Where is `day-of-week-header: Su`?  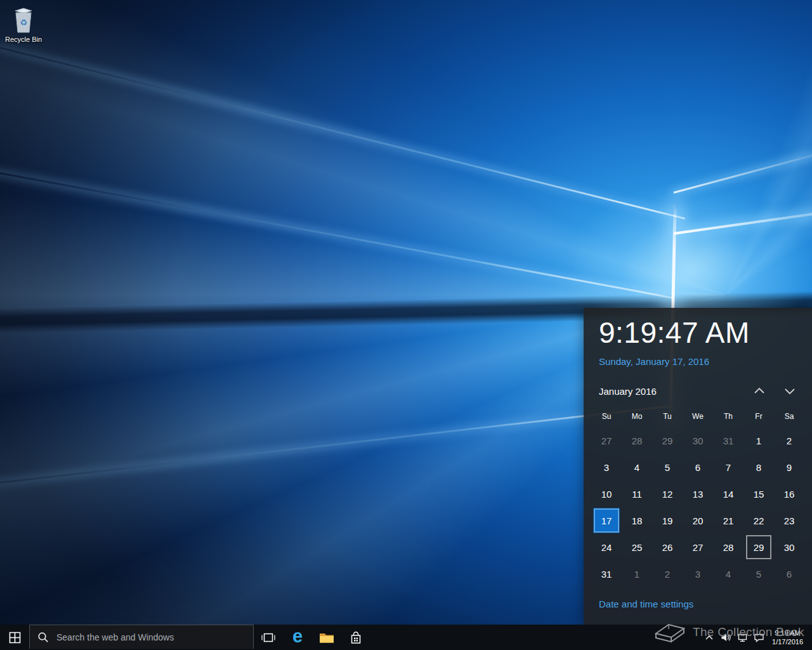
day-of-week-header: Su is located at coordinates (606, 416).